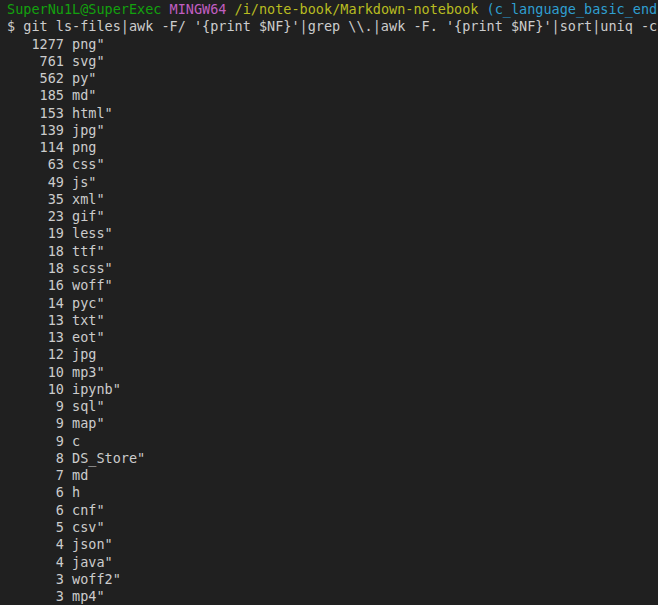  Describe the element at coordinates (332, 528) in the screenshot. I see `output-line: 5 csv"` at that location.